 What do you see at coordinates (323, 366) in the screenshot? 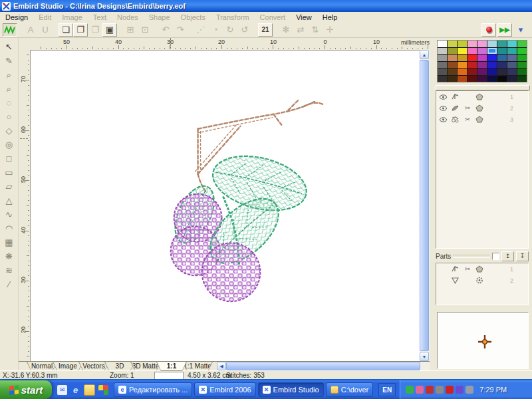
I see `horizontal-scrollbar: ◀ ▶` at bounding box center [323, 366].